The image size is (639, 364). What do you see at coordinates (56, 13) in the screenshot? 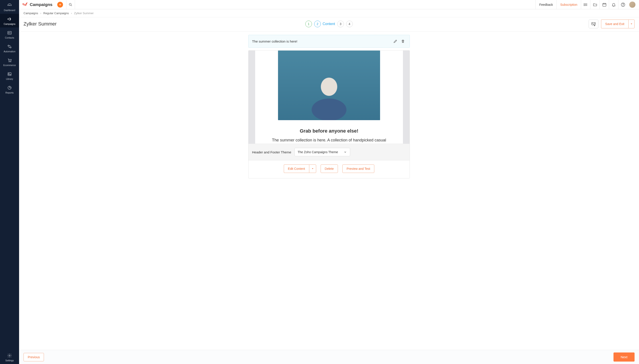
I see `crumb-regular: Regular Campaigns` at bounding box center [56, 13].